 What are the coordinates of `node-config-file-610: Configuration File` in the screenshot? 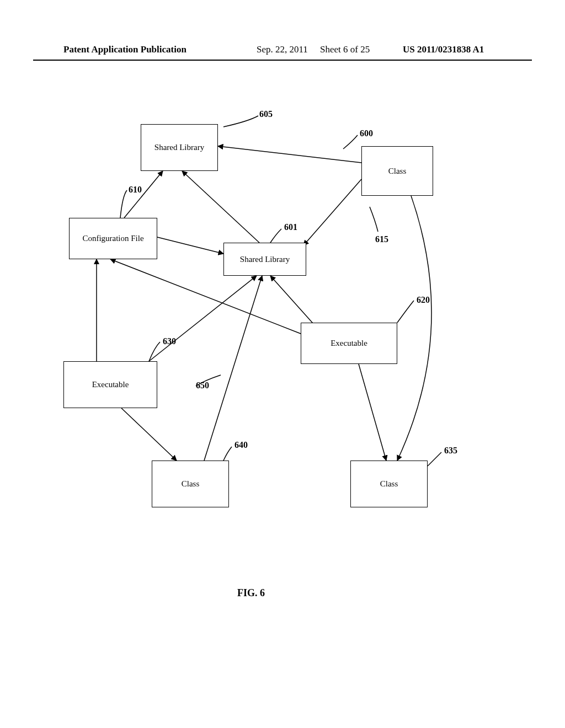 It's located at (113, 238).